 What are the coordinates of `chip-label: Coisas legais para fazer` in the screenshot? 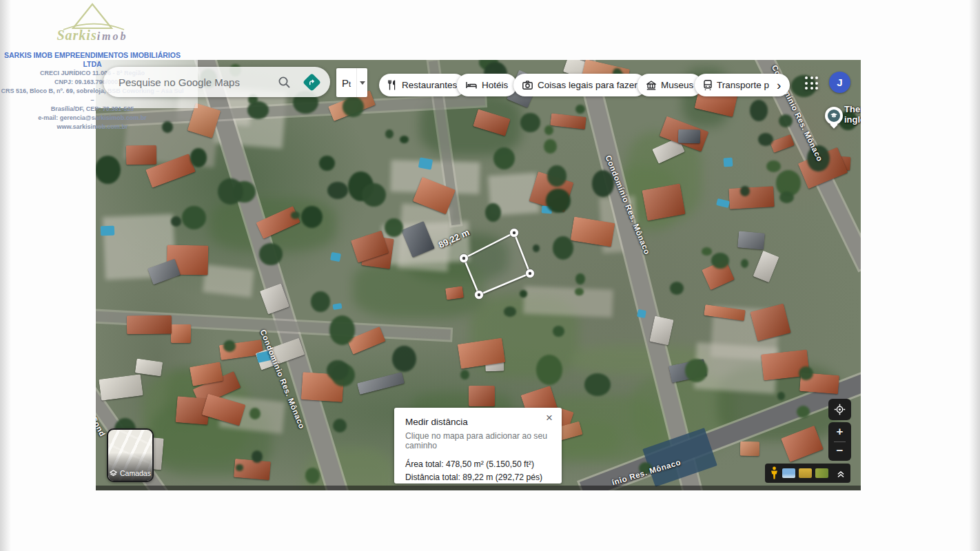 It's located at (587, 85).